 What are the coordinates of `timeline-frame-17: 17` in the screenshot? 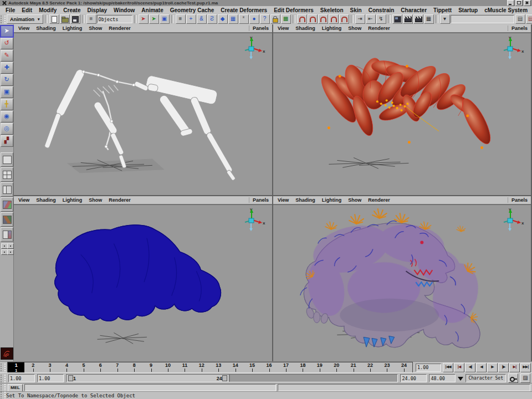 It's located at (286, 367).